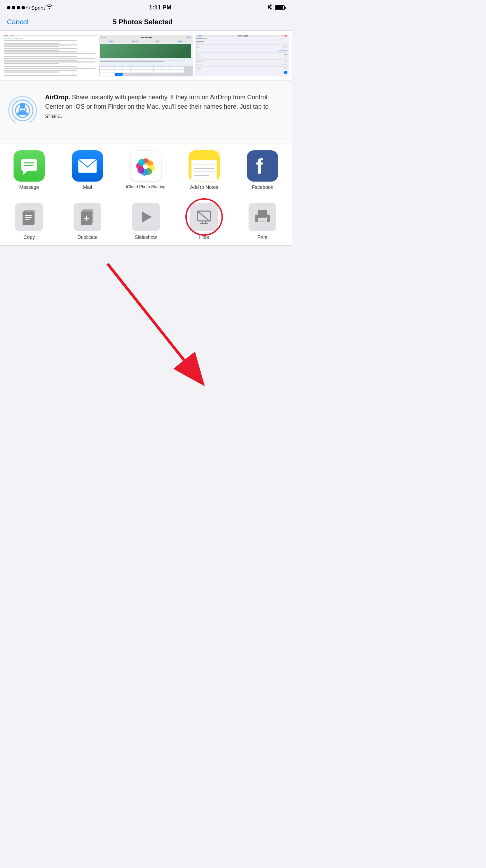 This screenshot has width=486, height=868. What do you see at coordinates (146, 237) in the screenshot?
I see `slideshow-label: Slideshow` at bounding box center [146, 237].